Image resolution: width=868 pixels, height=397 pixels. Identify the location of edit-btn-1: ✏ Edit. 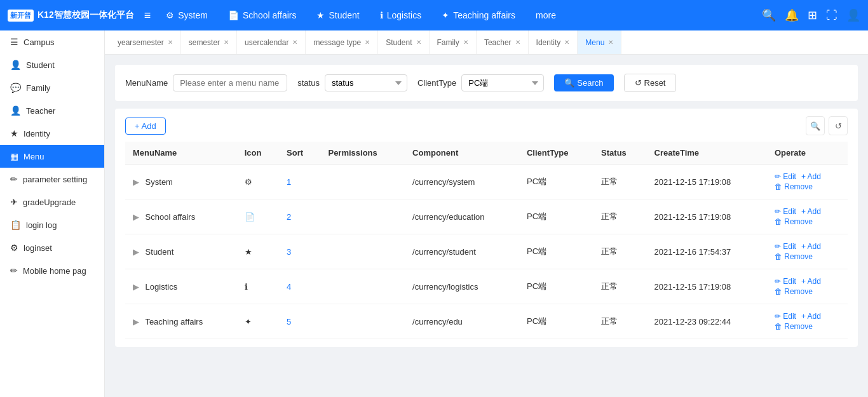
(785, 212).